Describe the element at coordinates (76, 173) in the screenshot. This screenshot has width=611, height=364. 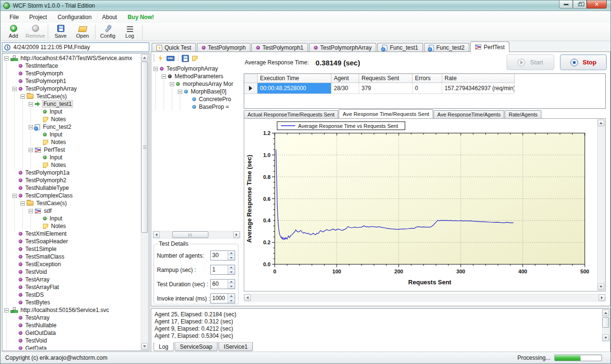
I see `tree-item-testpolymorph1a: TestPolymorph1a` at that location.